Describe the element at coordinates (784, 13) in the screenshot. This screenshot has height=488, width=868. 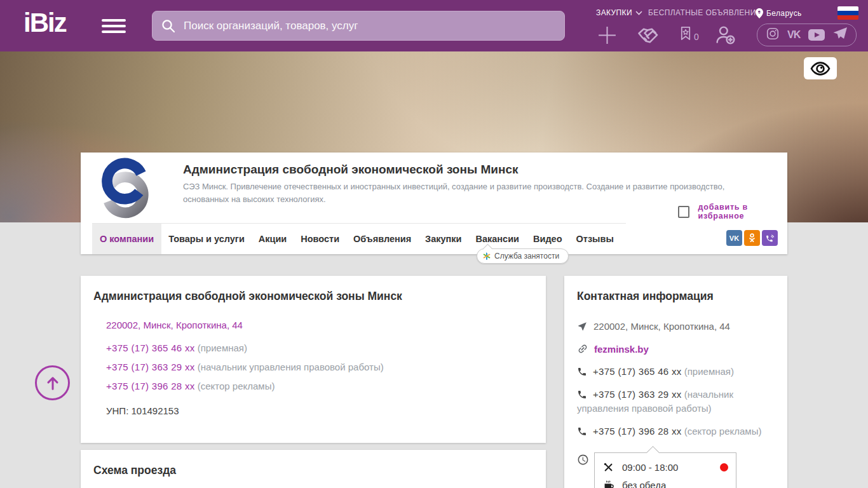
I see `nav-location-label: Беларусь` at that location.